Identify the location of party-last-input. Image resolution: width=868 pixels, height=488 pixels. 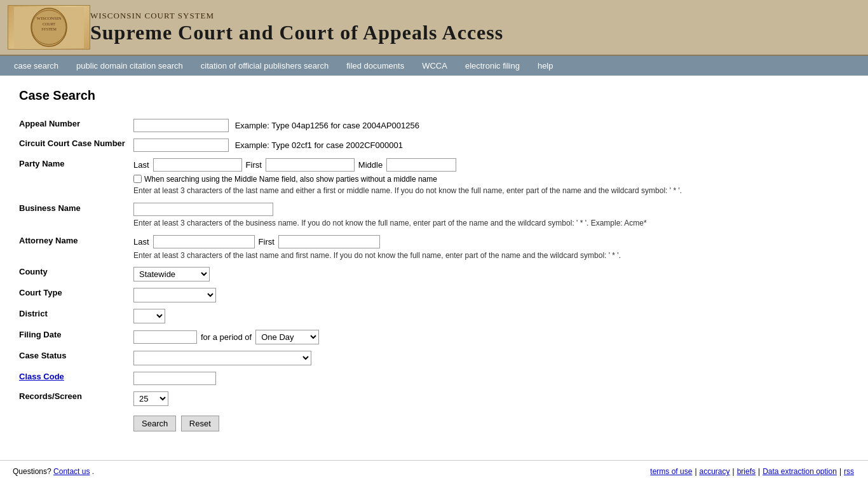
(198, 165).